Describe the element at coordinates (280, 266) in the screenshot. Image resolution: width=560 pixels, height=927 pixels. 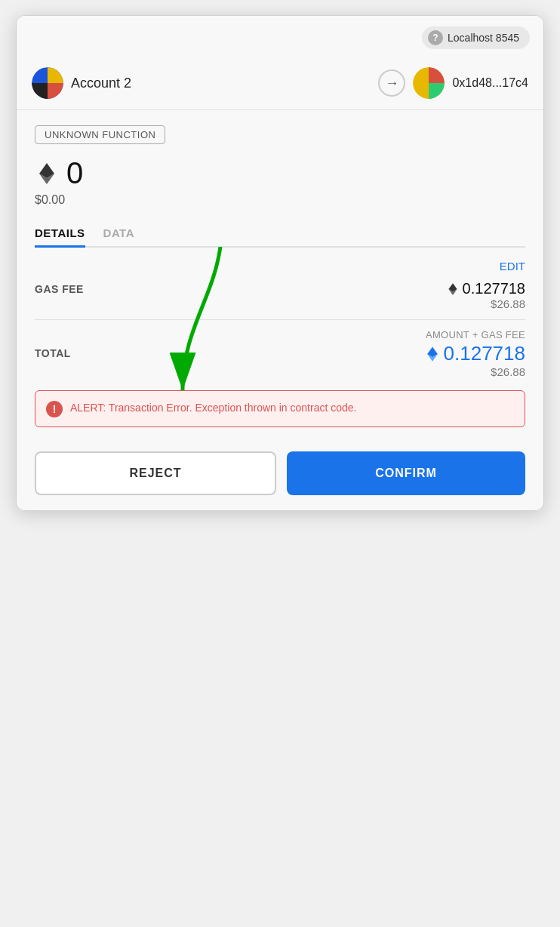
I see `edit-link: EDIT` at that location.